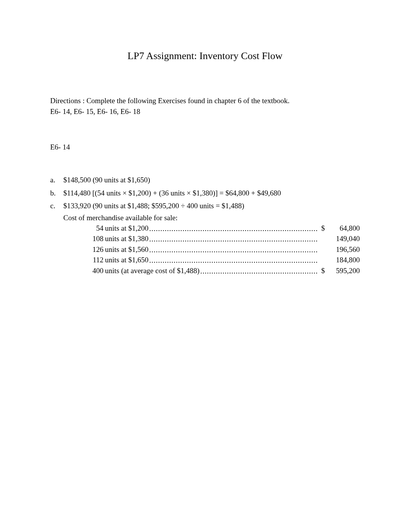  What do you see at coordinates (224, 271) in the screenshot?
I see `cost-line: 400 units (at average cost of $1,488) ..…` at bounding box center [224, 271].